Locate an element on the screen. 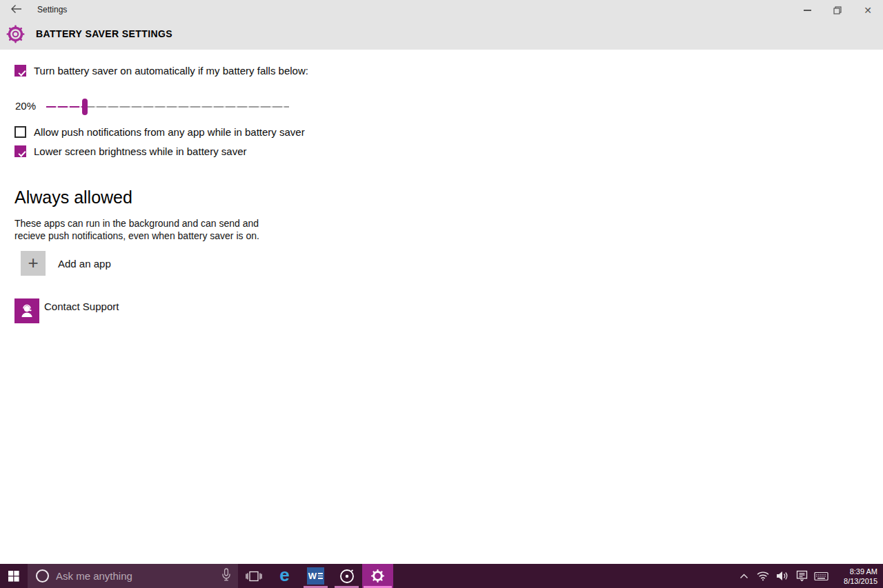 This screenshot has width=883, height=588. back-button is located at coordinates (16, 10).